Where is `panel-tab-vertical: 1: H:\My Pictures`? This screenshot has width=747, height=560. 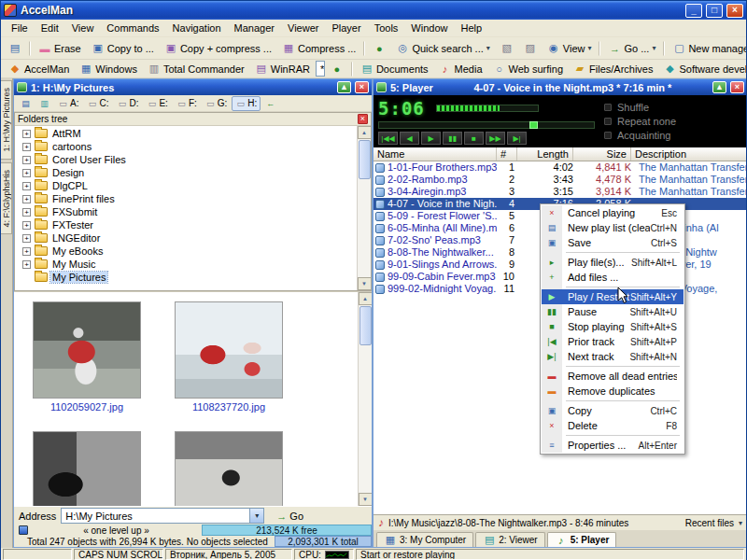 panel-tab-vertical: 1: H:\My Pictures is located at coordinates (7, 119).